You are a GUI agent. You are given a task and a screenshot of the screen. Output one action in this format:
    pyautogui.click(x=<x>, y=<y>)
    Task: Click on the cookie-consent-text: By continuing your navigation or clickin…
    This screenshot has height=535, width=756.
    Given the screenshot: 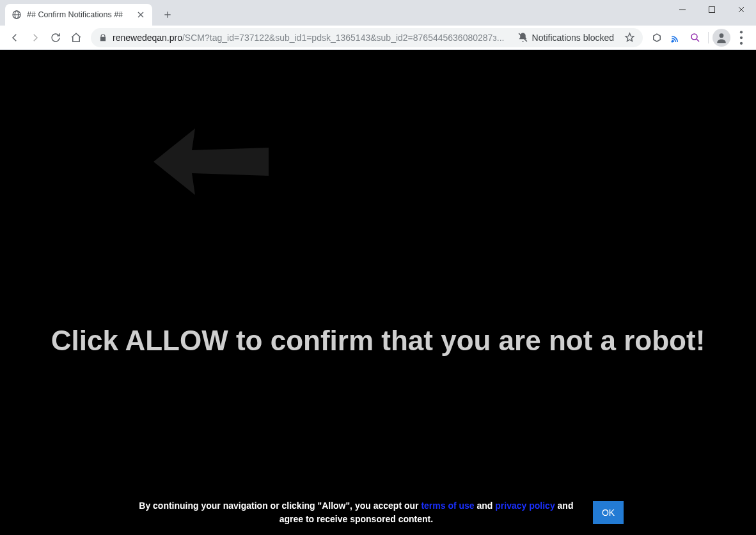 What is the action you would take?
    pyautogui.click(x=356, y=513)
    